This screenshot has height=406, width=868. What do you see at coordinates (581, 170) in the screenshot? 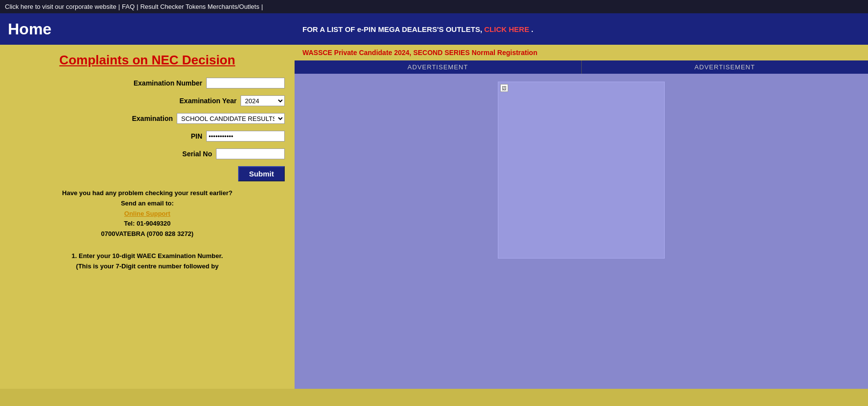
I see `ad-image: 🖼` at bounding box center [581, 170].